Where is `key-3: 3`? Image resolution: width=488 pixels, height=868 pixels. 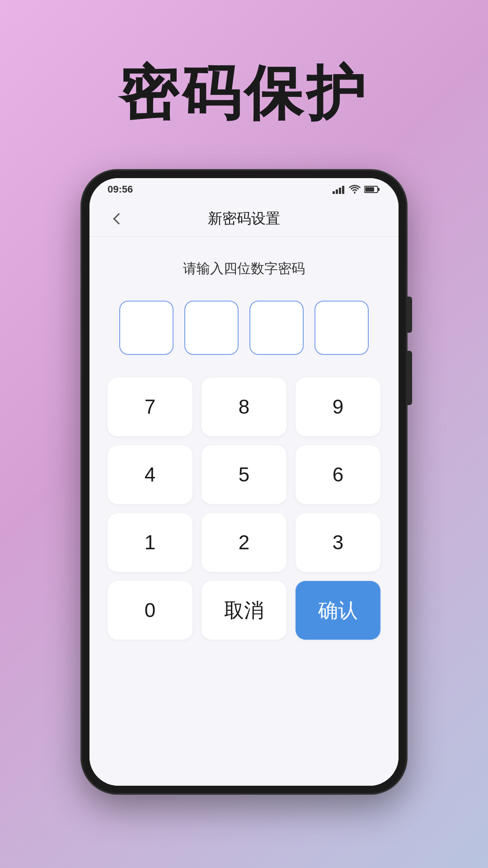
key-3: 3 is located at coordinates (338, 542).